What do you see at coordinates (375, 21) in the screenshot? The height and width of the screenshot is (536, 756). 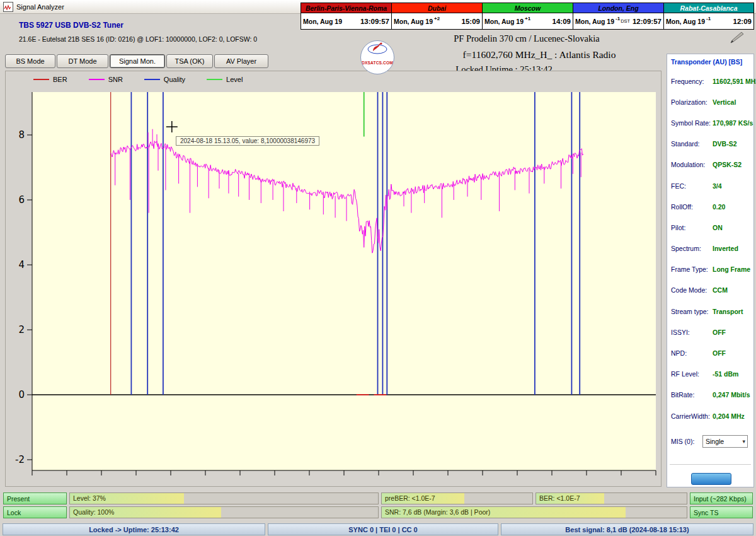 I see `clock-time-value: 13:09:57` at bounding box center [375, 21].